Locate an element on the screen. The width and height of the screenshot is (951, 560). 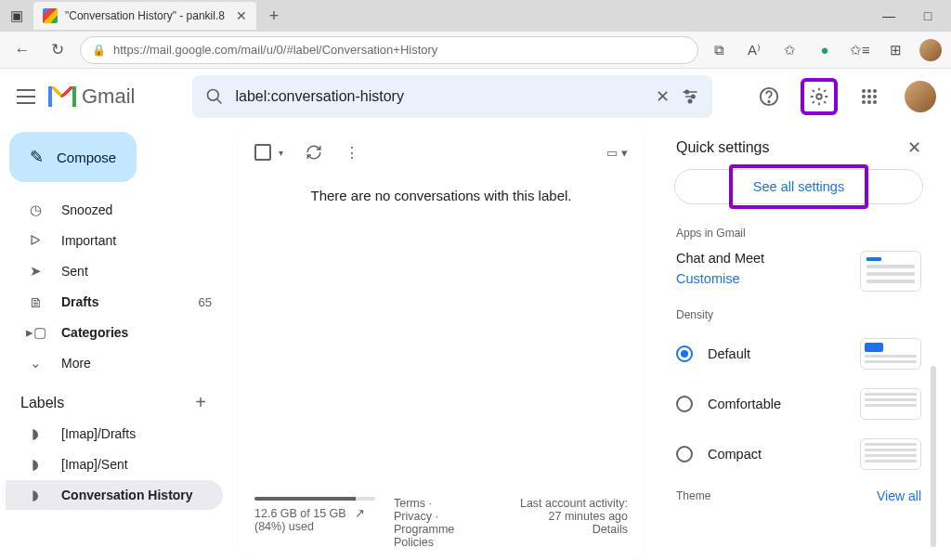
apps-preview-icon is located at coordinates (891, 271).